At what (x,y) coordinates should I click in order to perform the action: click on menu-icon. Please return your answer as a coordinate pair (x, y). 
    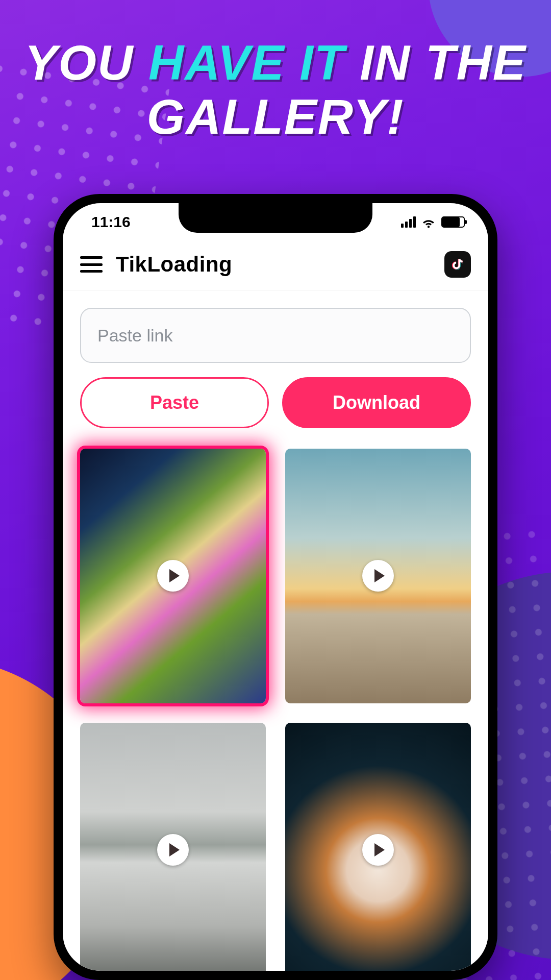
    Looking at the image, I should click on (91, 264).